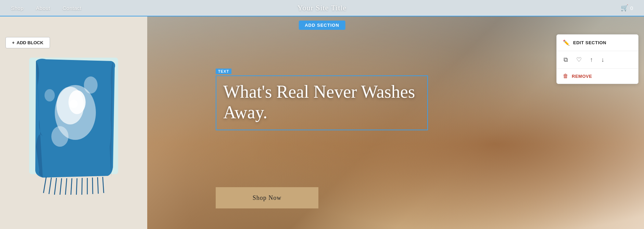 The height and width of the screenshot is (229, 644). What do you see at coordinates (632, 8) in the screenshot?
I see `cart-count: 0` at bounding box center [632, 8].